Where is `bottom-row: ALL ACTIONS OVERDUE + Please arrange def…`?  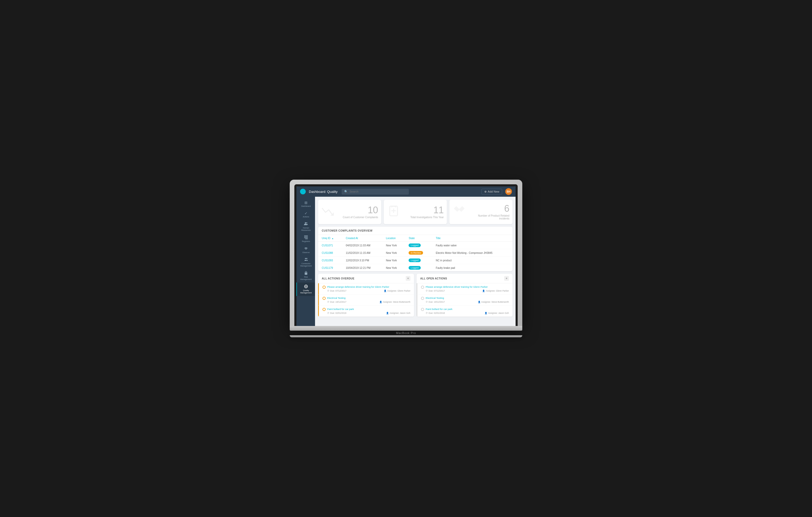
bottom-row: ALL ACTIONS OVERDUE + Please arrange def… is located at coordinates (415, 295).